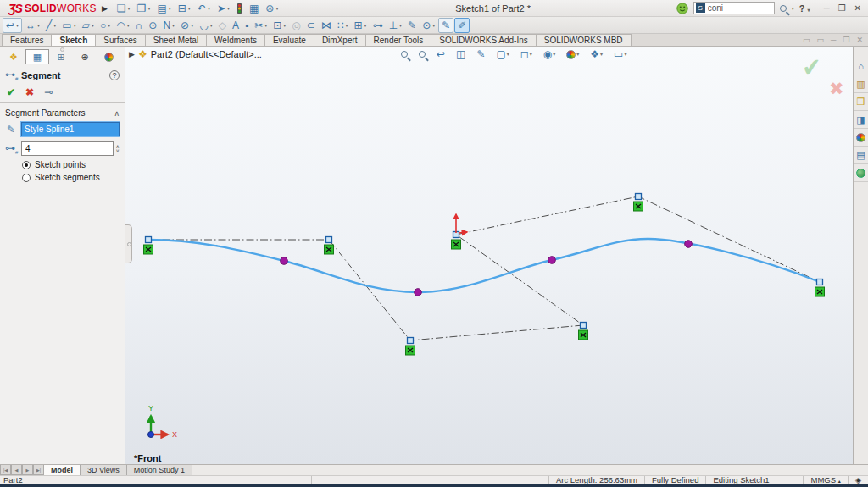 This screenshot has height=487, width=868. I want to click on edit-appearance-icon: ▾, so click(573, 54).